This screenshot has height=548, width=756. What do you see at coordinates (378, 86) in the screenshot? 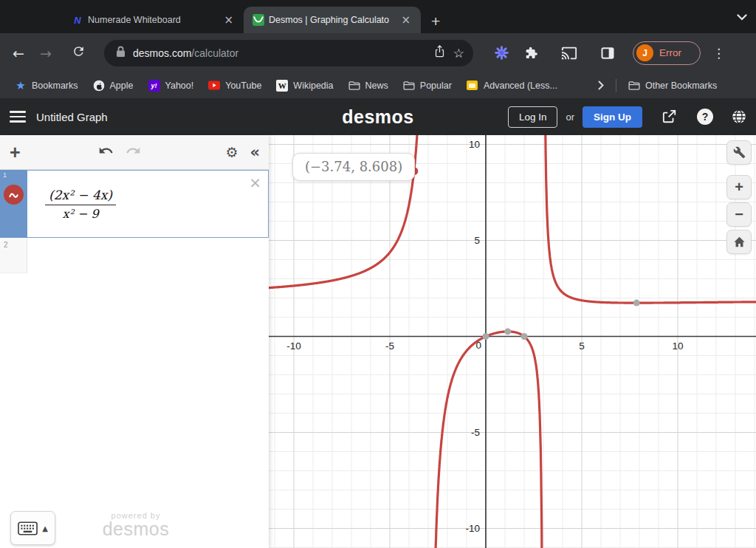
I see `bookmarks-bar: ★ Bookmarks Apple y! Yahoo! YouTube W Wi…` at bounding box center [378, 86].